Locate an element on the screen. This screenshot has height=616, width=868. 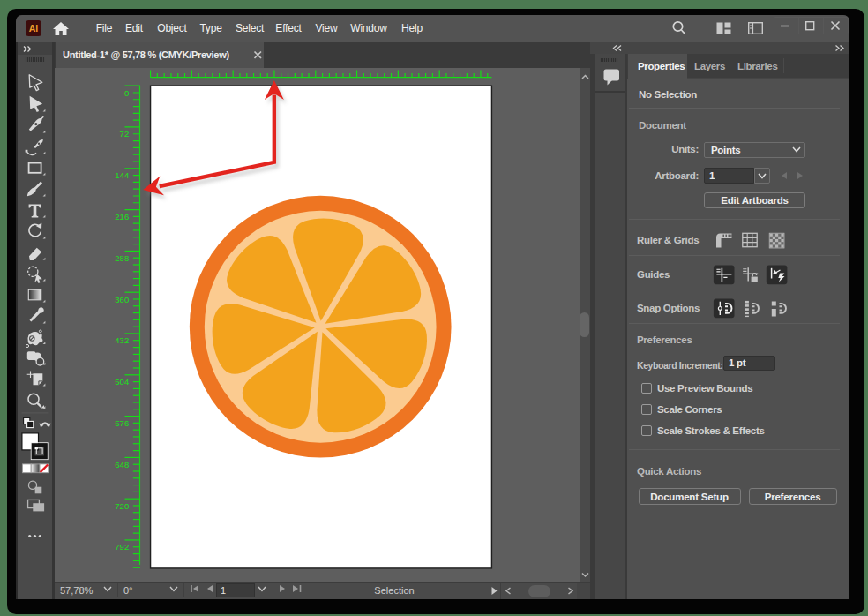
svg-text: 504 is located at coordinates (122, 381).